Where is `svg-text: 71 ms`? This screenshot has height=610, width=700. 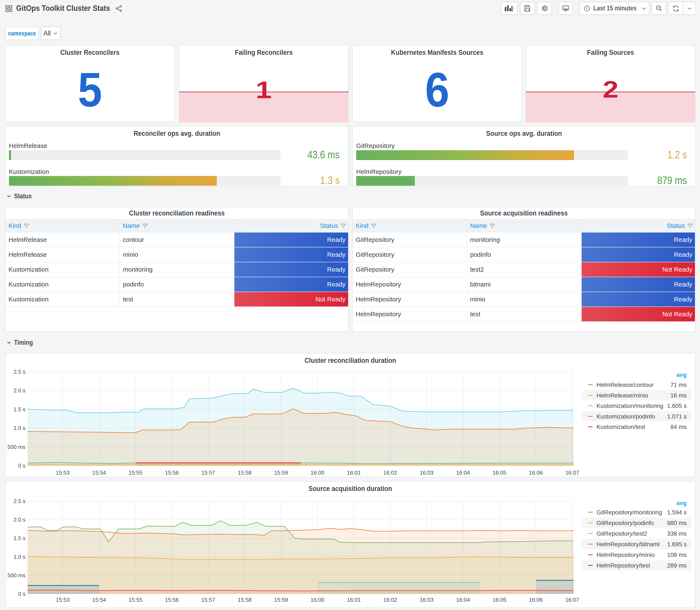
svg-text: 71 ms is located at coordinates (679, 385).